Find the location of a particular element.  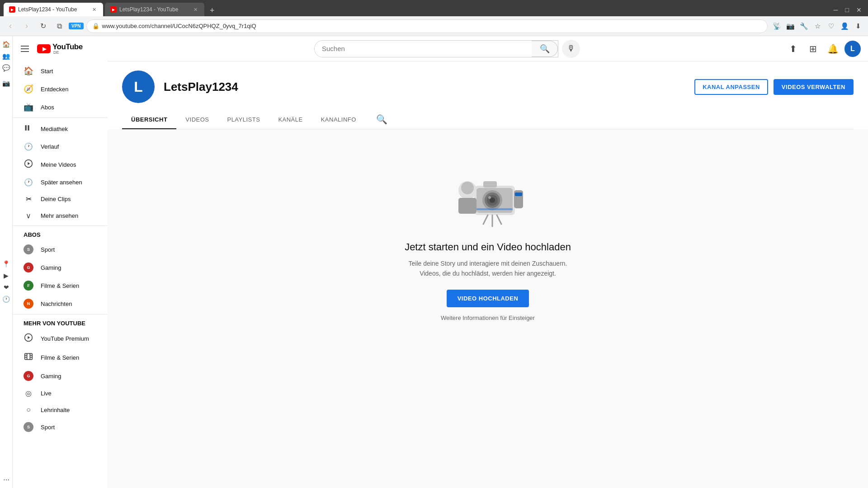

tab-ubersicht: ÜBERSICHT is located at coordinates (149, 120).